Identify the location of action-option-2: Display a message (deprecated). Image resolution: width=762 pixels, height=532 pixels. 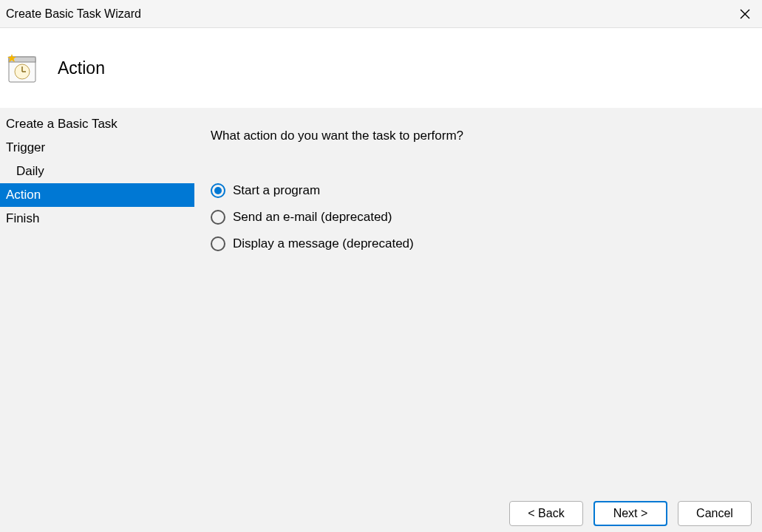
(478, 244).